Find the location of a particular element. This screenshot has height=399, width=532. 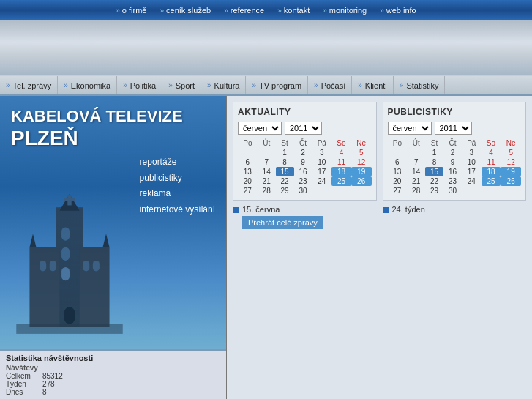

link-reklama: reklama is located at coordinates (177, 194).